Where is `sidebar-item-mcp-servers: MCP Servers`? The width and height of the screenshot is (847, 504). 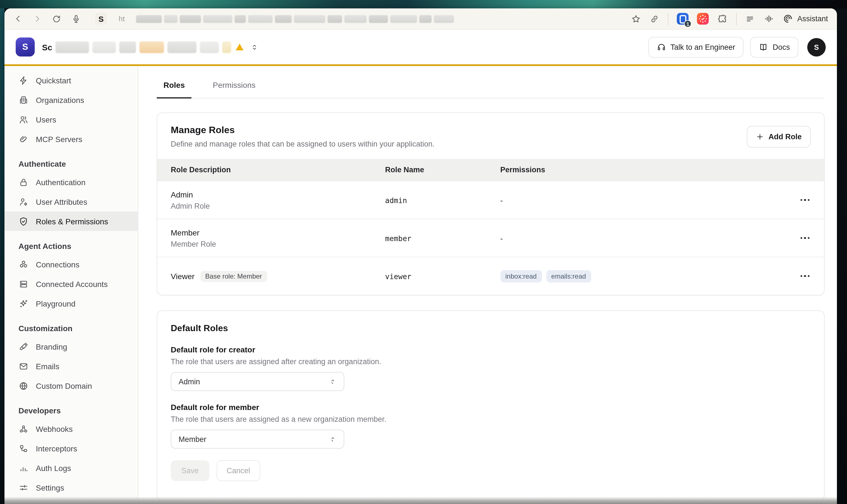 sidebar-item-mcp-servers: MCP Servers is located at coordinates (71, 139).